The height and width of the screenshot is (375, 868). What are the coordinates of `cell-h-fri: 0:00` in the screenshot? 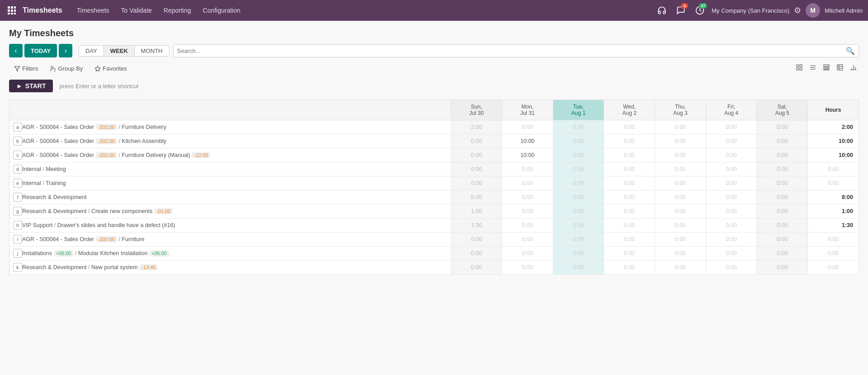 It's located at (731, 225).